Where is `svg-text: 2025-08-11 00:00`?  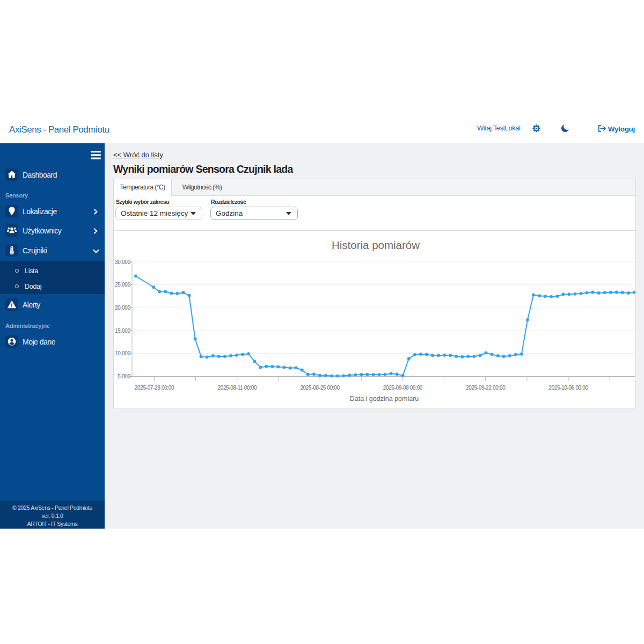
svg-text: 2025-08-11 00:00 is located at coordinates (237, 387).